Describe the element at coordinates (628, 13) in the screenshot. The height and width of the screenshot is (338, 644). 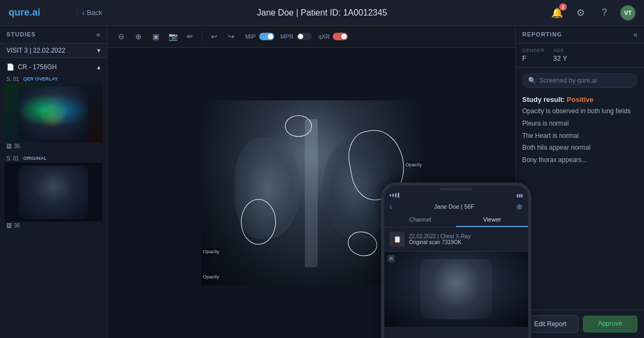
I see `user-avatar: VT` at that location.